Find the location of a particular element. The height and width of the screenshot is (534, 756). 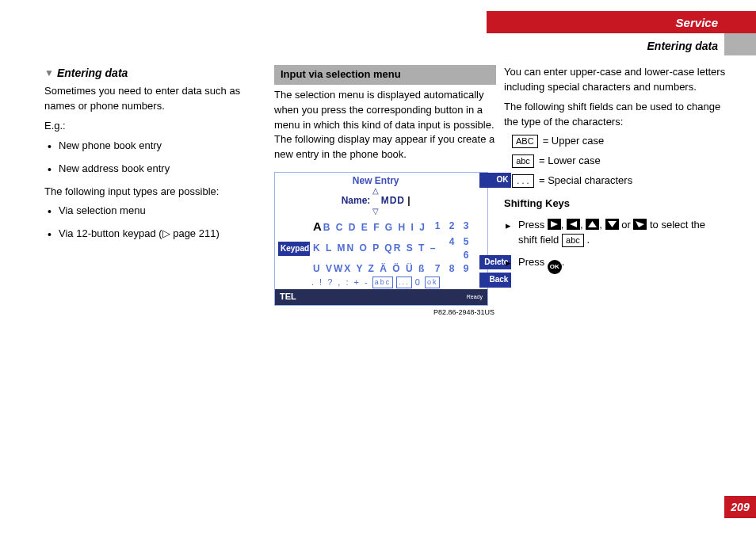

column-1: ▼Entering data Sometimes you need to ent… is located at coordinates (155, 157).